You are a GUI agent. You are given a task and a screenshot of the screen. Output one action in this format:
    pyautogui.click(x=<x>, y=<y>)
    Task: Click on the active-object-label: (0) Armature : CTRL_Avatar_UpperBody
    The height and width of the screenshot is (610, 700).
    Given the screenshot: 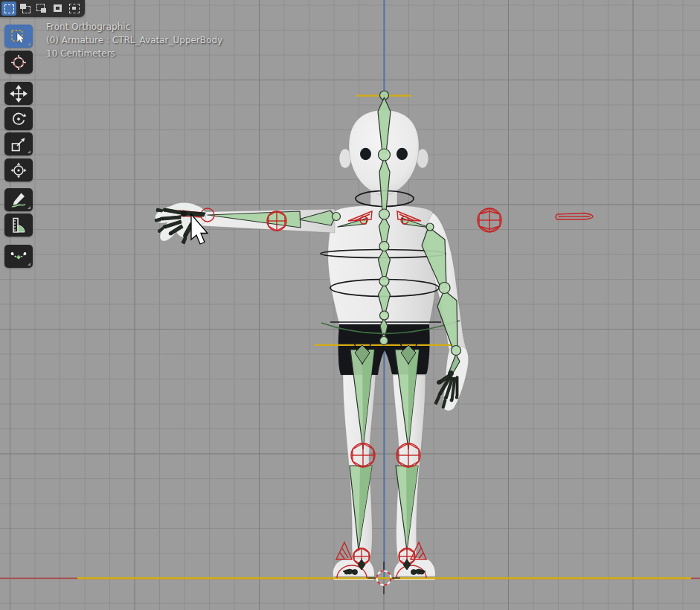 What is the action you would take?
    pyautogui.click(x=134, y=40)
    